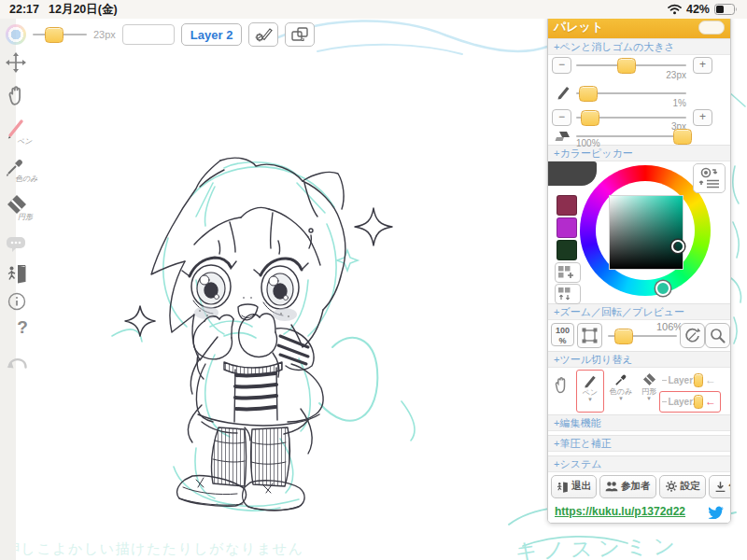 Image resolution: width=747 pixels, height=560 pixels. I want to click on chat-icon, so click(16, 244).